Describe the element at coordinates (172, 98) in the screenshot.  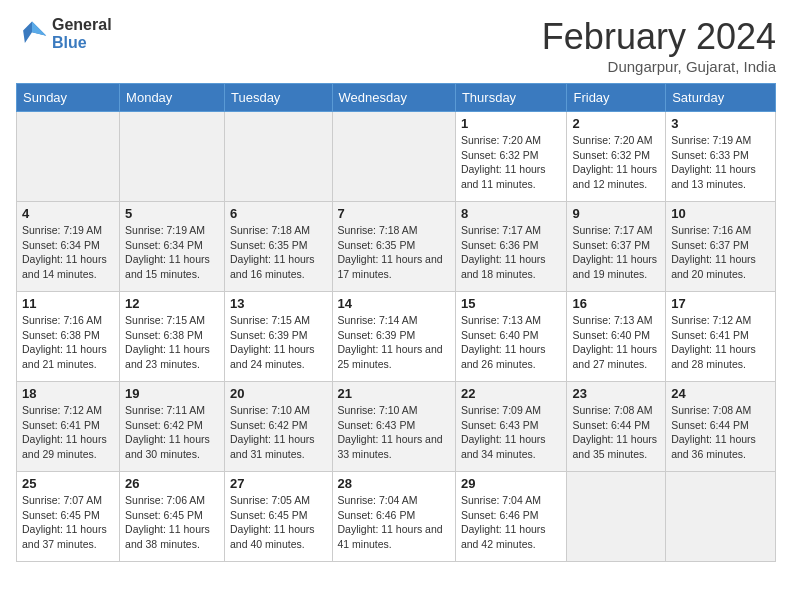
I see `col-monday: Monday` at that location.